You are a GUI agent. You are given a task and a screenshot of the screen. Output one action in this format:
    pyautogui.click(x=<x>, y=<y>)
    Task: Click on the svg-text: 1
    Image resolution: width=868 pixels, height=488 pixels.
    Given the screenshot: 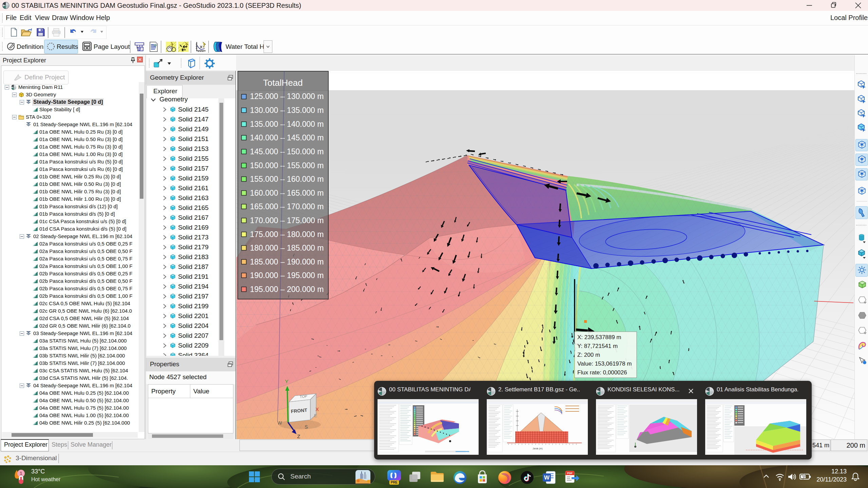 What is the action you would take?
    pyautogui.click(x=21, y=473)
    